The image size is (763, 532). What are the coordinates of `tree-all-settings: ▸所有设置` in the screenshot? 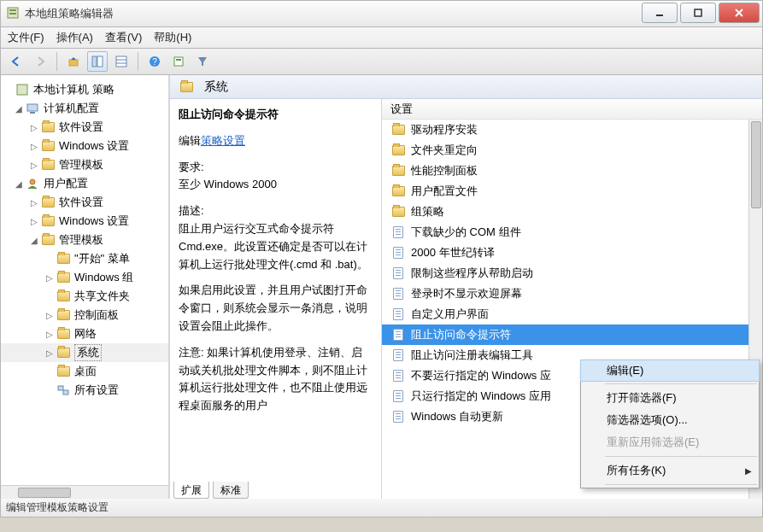 It's located at (85, 390).